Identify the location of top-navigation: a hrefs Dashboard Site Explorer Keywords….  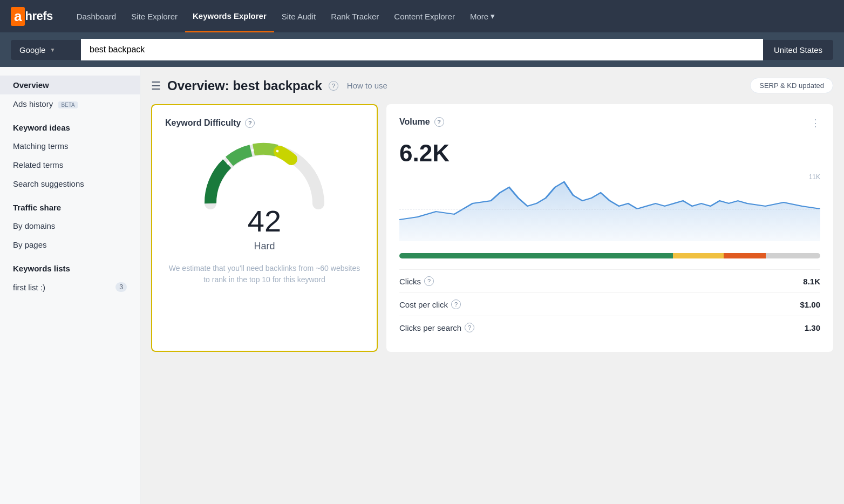
(422, 16).